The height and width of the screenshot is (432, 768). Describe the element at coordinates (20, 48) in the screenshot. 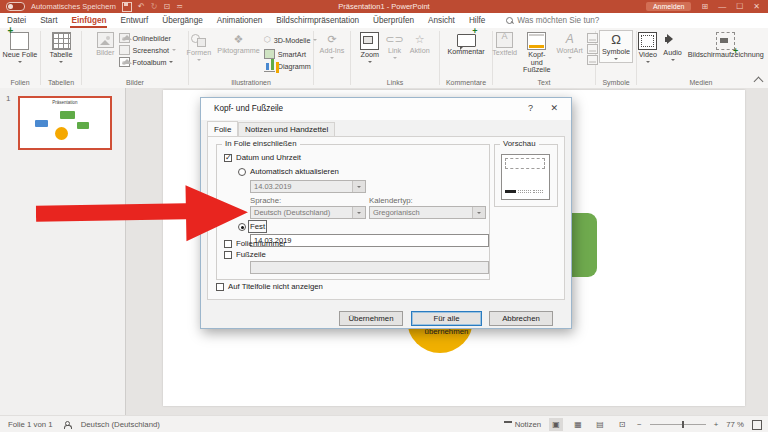

I see `new-slide-button: Neue Folie` at that location.